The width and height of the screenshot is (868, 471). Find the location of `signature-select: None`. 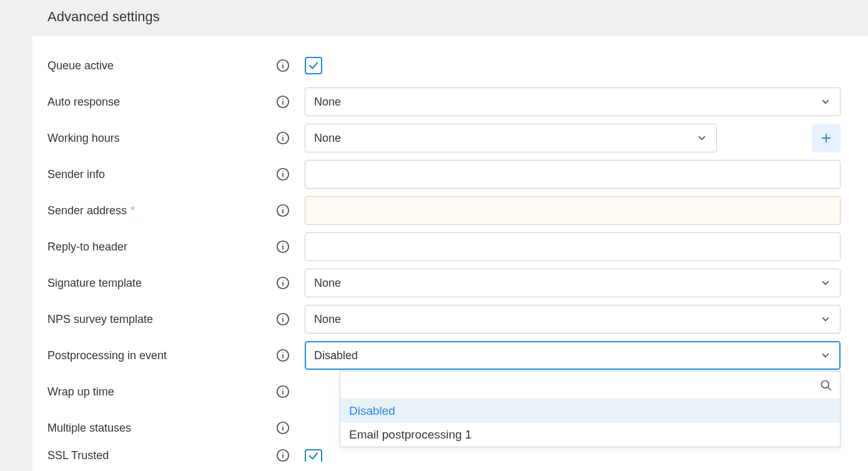

signature-select: None is located at coordinates (573, 283).